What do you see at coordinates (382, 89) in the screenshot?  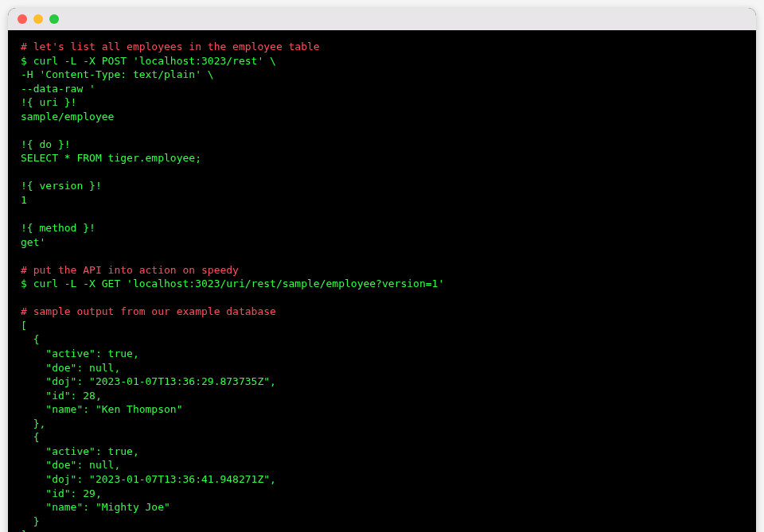 I see `terminal-line: --data-raw '` at bounding box center [382, 89].